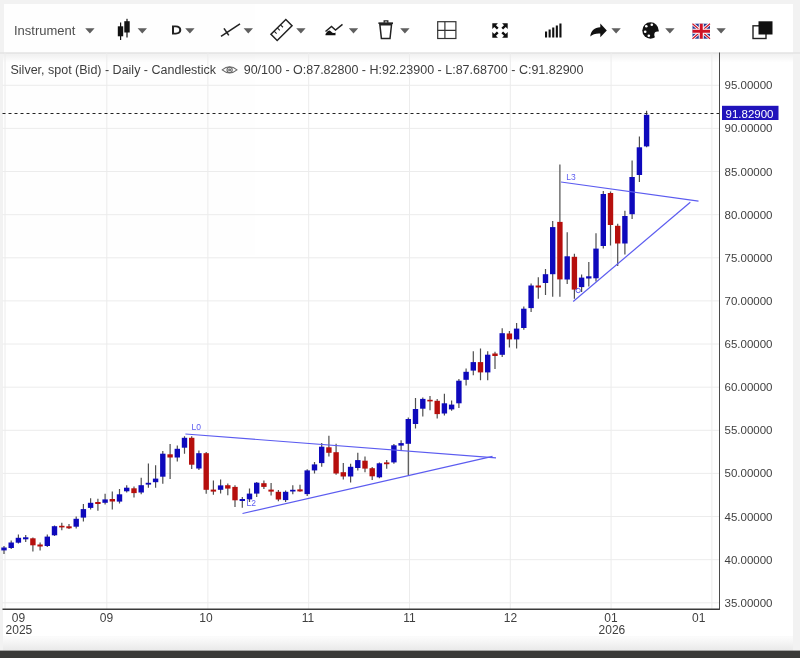 The image size is (800, 658). What do you see at coordinates (45, 30) in the screenshot?
I see `svg-text: Instrument` at bounding box center [45, 30].